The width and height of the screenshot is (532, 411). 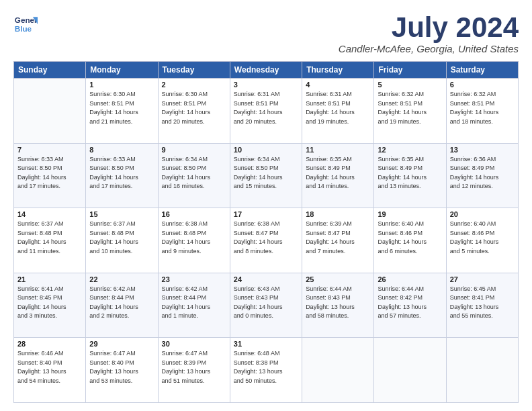 What do you see at coordinates (338, 303) in the screenshot?
I see `day-info: Sunrise: 6:44 AM Sunset: 8:43 PM Dayligh…` at bounding box center [338, 303].